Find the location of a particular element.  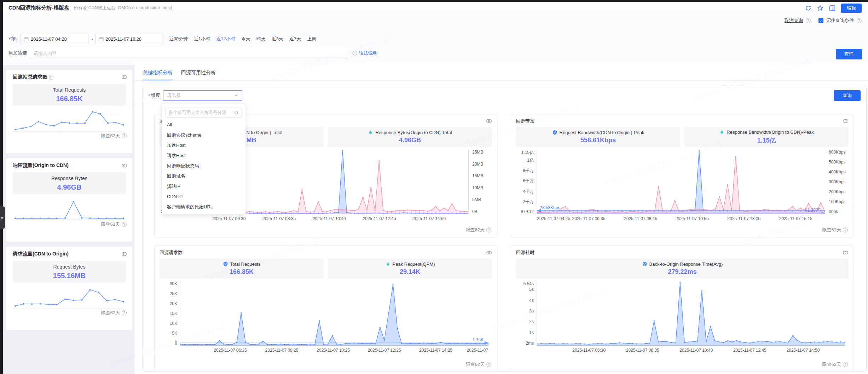

y-tick: 1亿 is located at coordinates (531, 161).